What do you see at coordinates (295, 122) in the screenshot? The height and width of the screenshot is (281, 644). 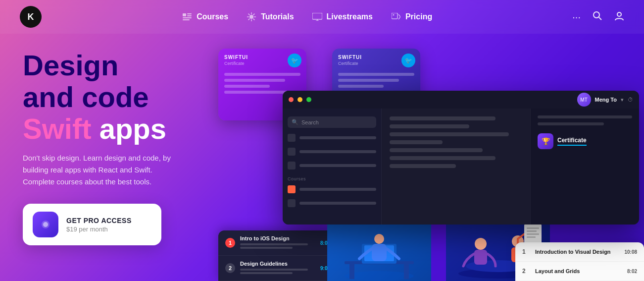 I see `search-icon-small: 🔍` at bounding box center [295, 122].